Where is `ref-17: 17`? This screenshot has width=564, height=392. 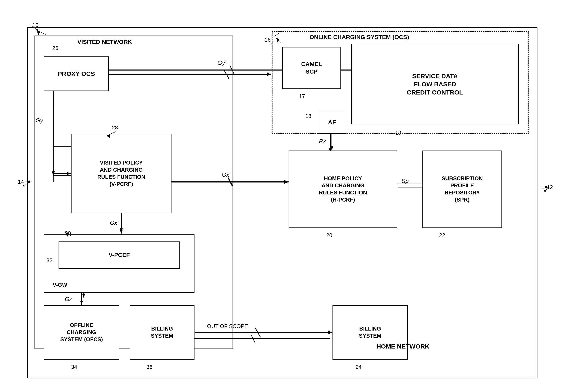
ref-17: 17 is located at coordinates (302, 96).